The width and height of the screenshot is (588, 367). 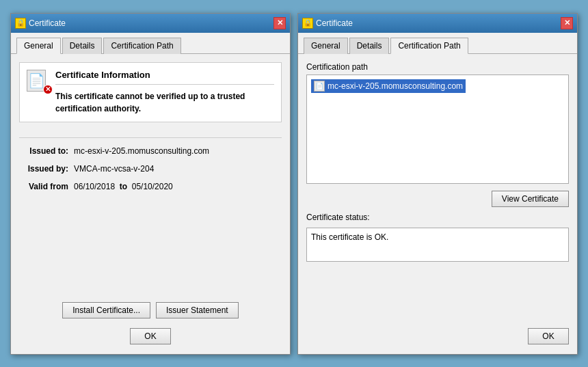 I want to click on valid-from-value: 06/10/2018 to 05/10/2020, so click(x=123, y=187).